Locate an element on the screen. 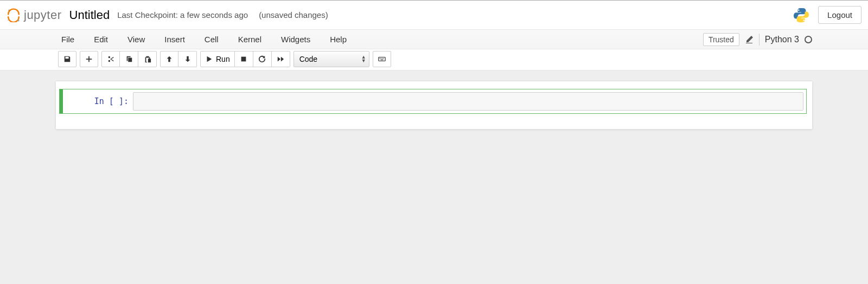  checkpoint-status: Last Checkpoint: a few seconds ago is located at coordinates (182, 15).